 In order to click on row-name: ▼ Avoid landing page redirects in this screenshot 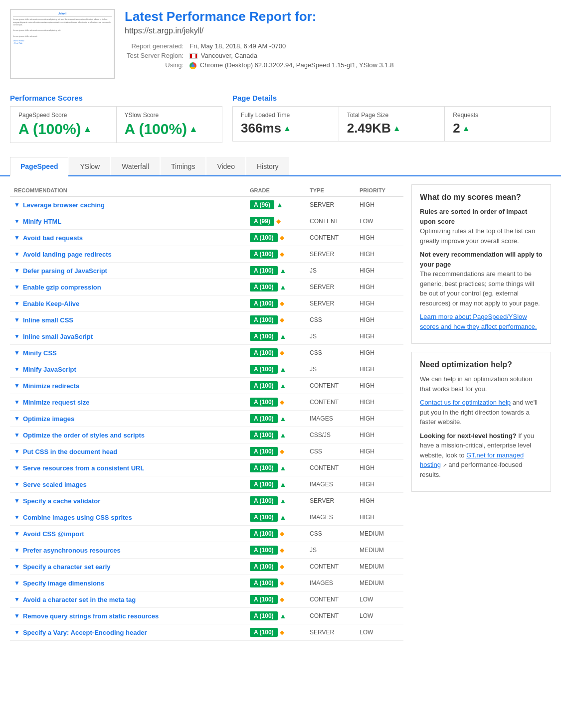, I will do `click(132, 254)`.